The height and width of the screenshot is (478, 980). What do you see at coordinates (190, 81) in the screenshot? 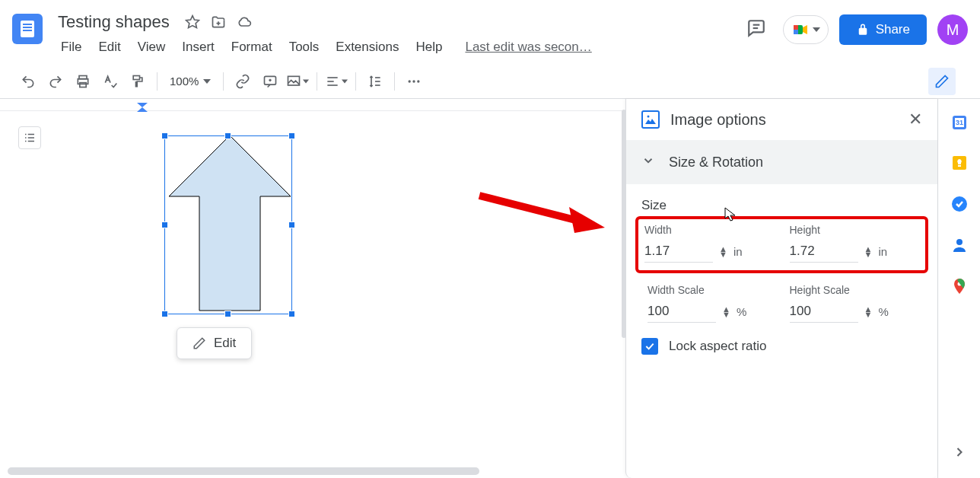
I see `zoom-dropdown: 100%` at bounding box center [190, 81].